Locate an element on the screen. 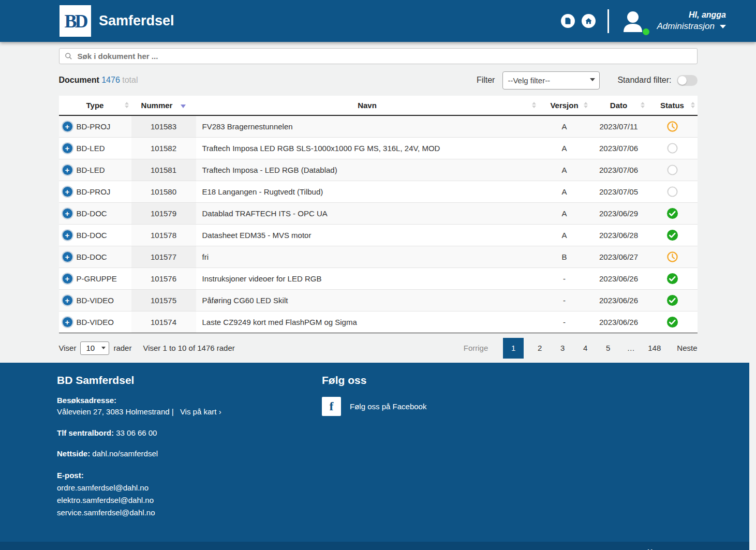  brand-logo: BD is located at coordinates (76, 21).